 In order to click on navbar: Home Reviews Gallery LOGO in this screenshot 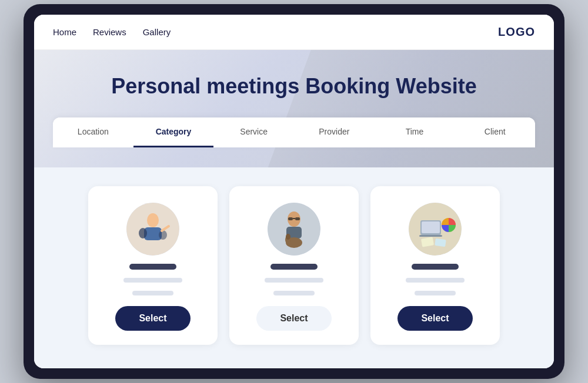, I will do `click(294, 32)`.